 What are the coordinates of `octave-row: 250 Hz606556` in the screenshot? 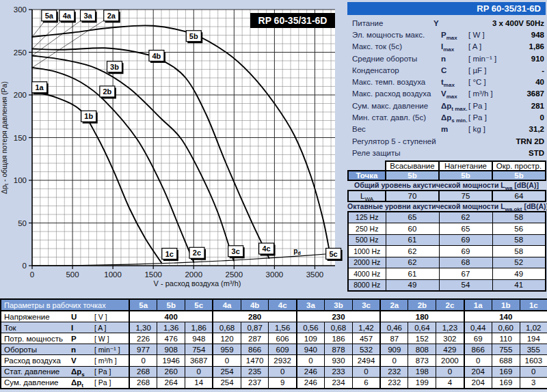 It's located at (447, 229).